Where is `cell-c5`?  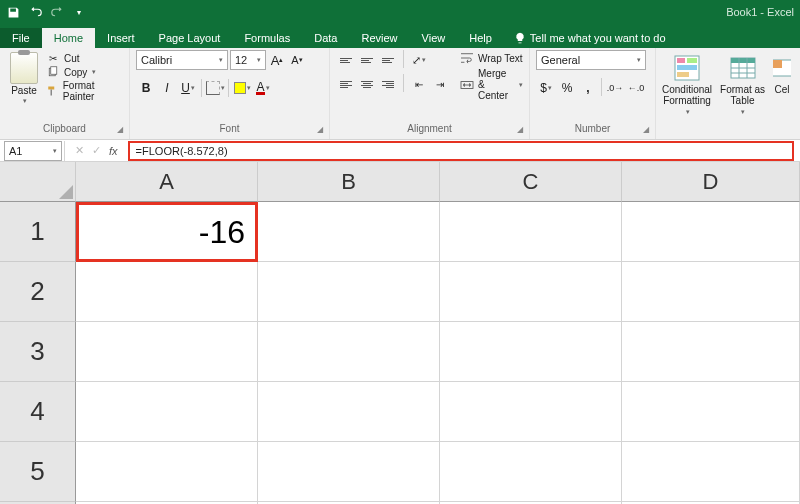
cell-c5 is located at coordinates (531, 472).